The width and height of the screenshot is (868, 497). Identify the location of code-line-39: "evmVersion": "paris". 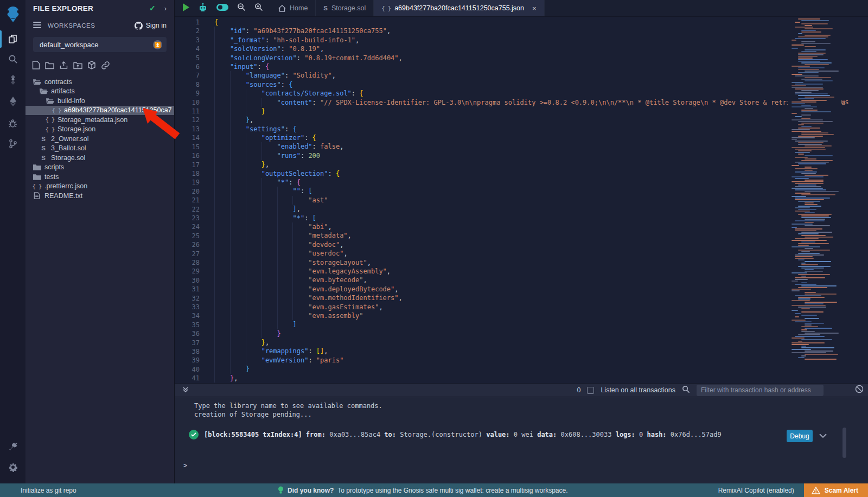
(541, 360).